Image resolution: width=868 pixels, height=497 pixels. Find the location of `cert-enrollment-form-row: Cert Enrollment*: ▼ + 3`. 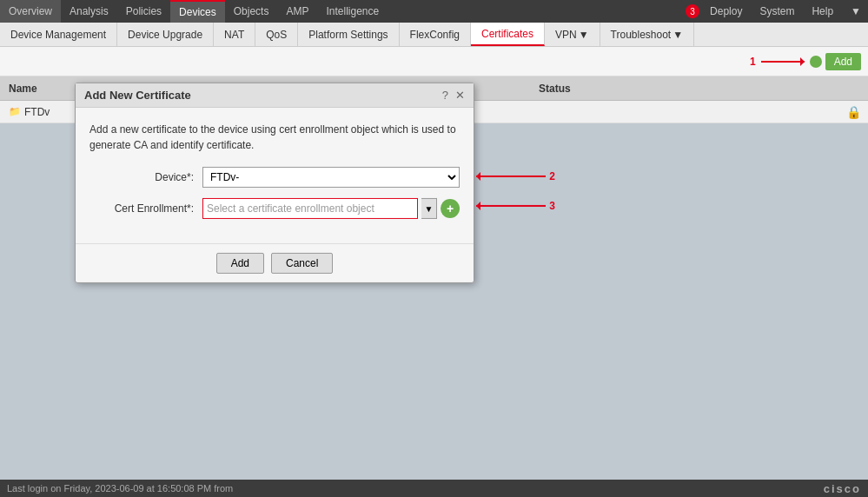

cert-enrollment-form-row: Cert Enrollment*: ▼ + 3 is located at coordinates (275, 209).